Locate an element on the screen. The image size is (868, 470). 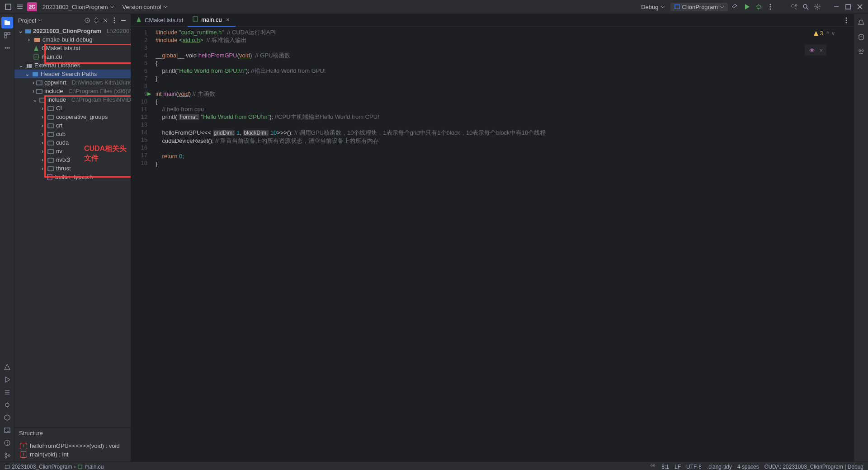
structure-item: fmain(void) : int is located at coordinates (72, 455).